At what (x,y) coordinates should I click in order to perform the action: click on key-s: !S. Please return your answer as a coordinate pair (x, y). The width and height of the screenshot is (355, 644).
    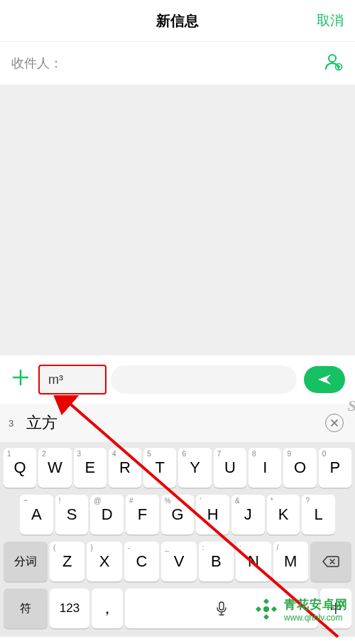
    Looking at the image, I should click on (72, 515).